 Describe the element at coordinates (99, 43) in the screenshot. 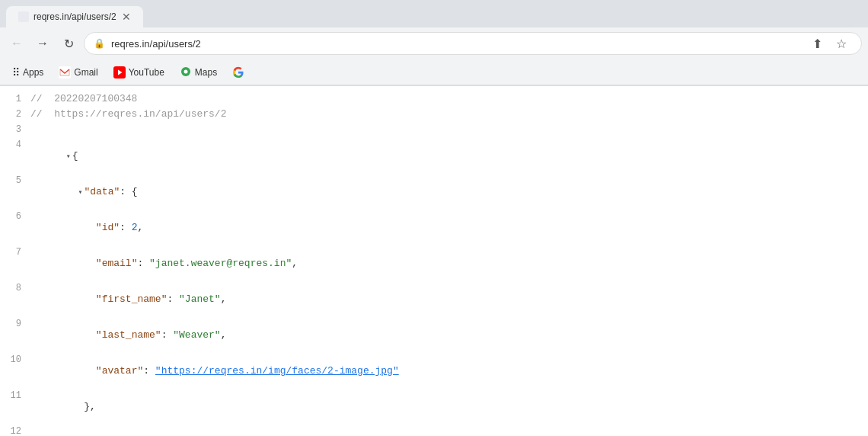

I see `lock-icon: 🔒` at that location.